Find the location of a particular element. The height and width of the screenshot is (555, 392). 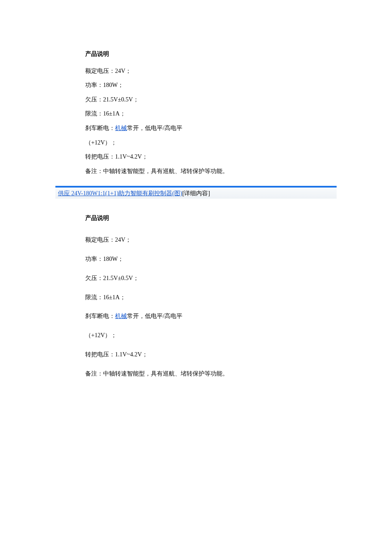

product-title-link: 供应 24V-180W1:1(1+1)助力智能有刷控制器(图) is located at coordinates (120, 194).